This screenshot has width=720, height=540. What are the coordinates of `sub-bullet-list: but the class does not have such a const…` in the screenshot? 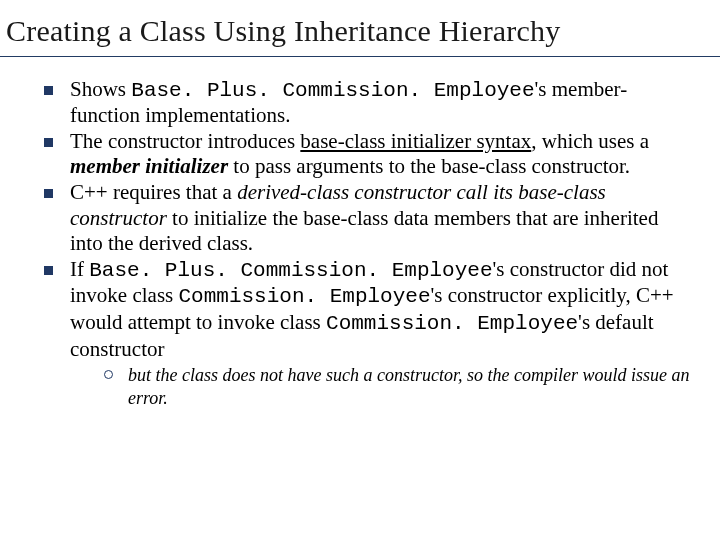 It's located at (382, 386).